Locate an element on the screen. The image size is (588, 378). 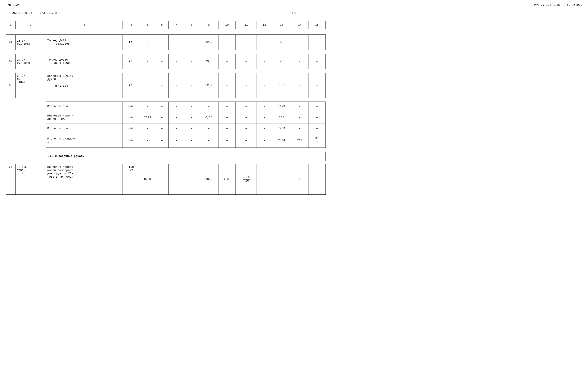
row-61-col2: 23–07 п.I–1088 is located at coordinates (31, 42).